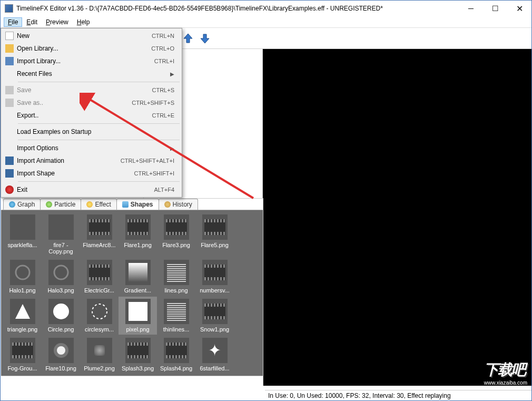  What do you see at coordinates (61, 375) in the screenshot?
I see `shape-item: ✧8starhollo...` at bounding box center [61, 375].